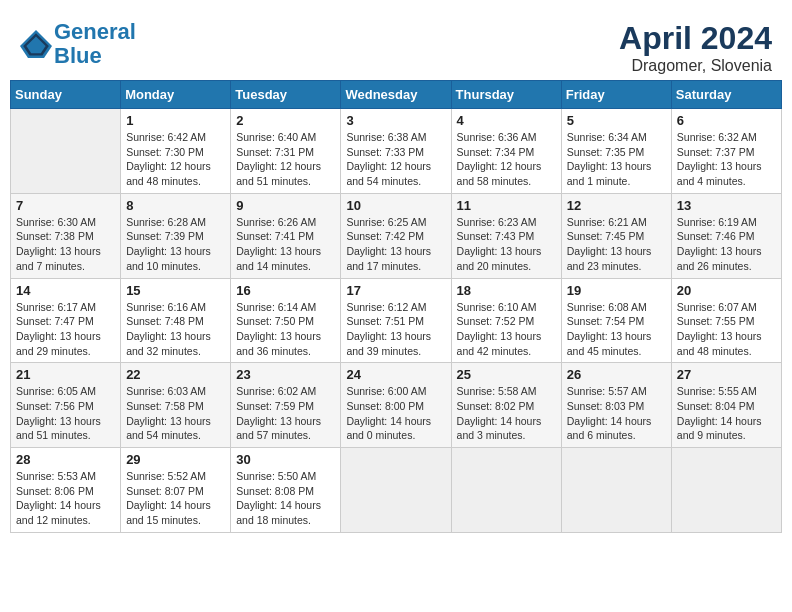  What do you see at coordinates (286, 498) in the screenshot?
I see `day-info: Sunrise: 5:50 AMSunset: 8:08 PMDaylight:…` at bounding box center [286, 498].